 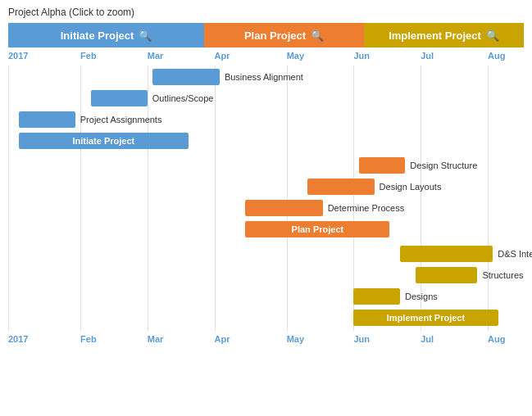 What do you see at coordinates (266, 341) in the screenshot?
I see `bottom-axis: 2017 Feb Mar Apr May Jun Jul Aug` at bounding box center [266, 341].